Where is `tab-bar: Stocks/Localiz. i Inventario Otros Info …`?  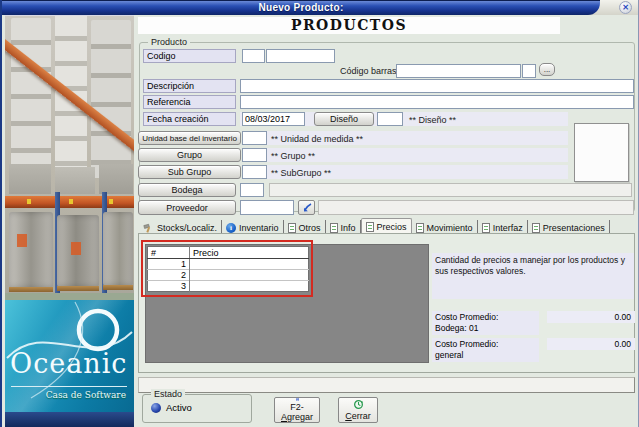 tab-bar: Stocks/Localiz. i Inventario Otros Info … is located at coordinates (374, 226).